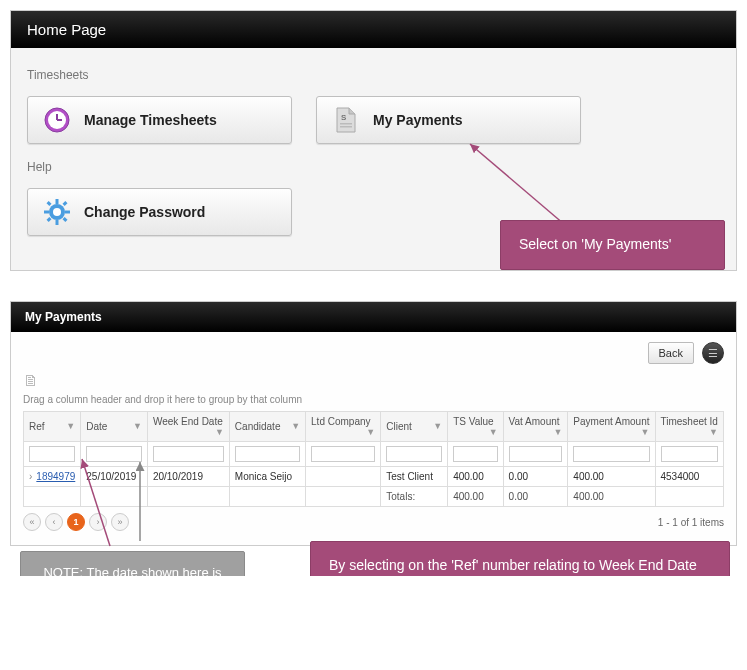 This screenshot has width=747, height=670. What do you see at coordinates (344, 118) in the screenshot?
I see `svg-text: S` at bounding box center [344, 118].